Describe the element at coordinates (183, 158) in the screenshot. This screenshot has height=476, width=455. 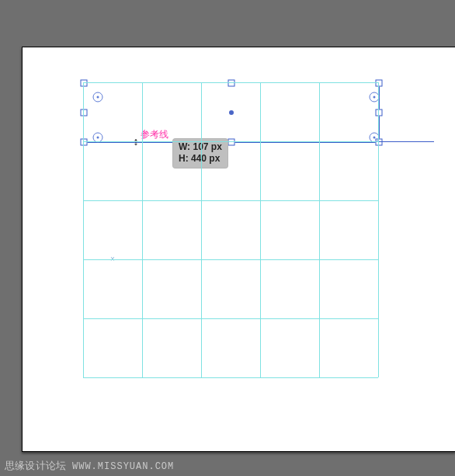
I see `tooltip-height-label: H:` at that location.